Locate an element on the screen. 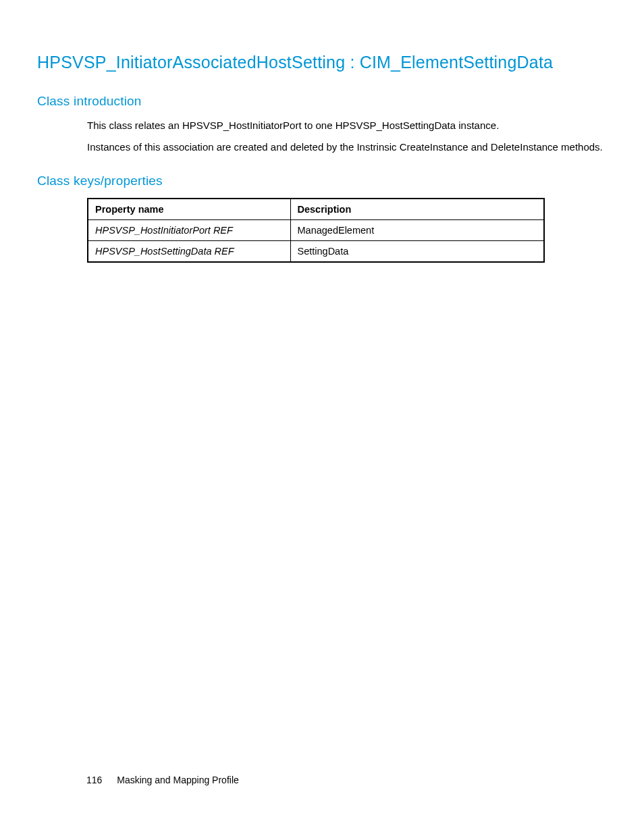 The image size is (644, 834). section-heading-intro: Class introduction is located at coordinates (322, 101).